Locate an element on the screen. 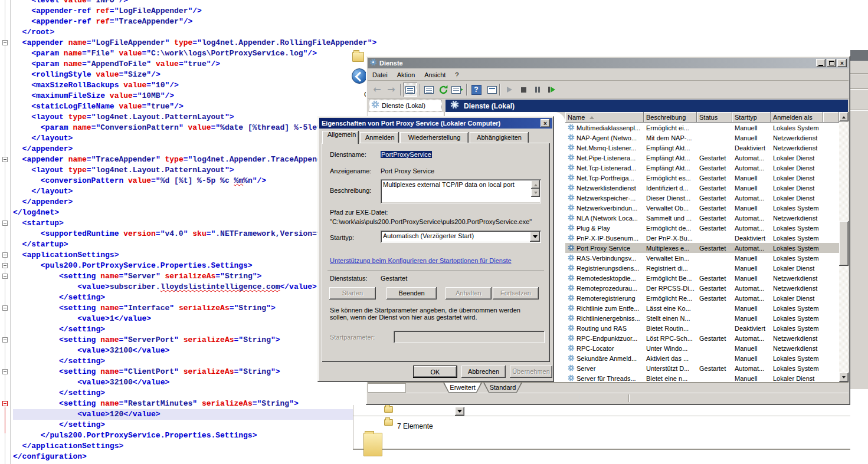 The image size is (868, 464). service-row: ServerUnterstützt D...GestartetAutomat..… is located at coordinates (702, 368).